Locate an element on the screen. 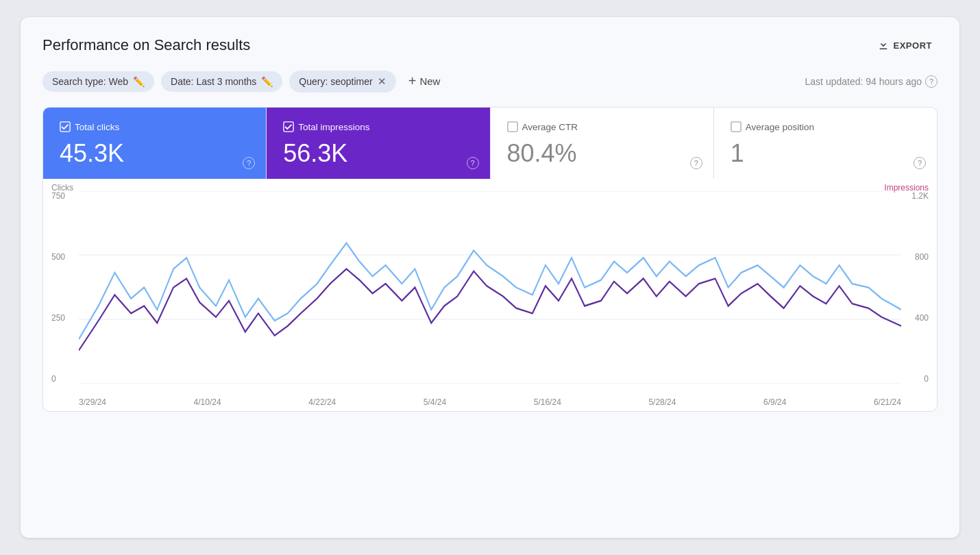  metric-total-clicks: Total clicks 45.3K ? is located at coordinates (155, 143).